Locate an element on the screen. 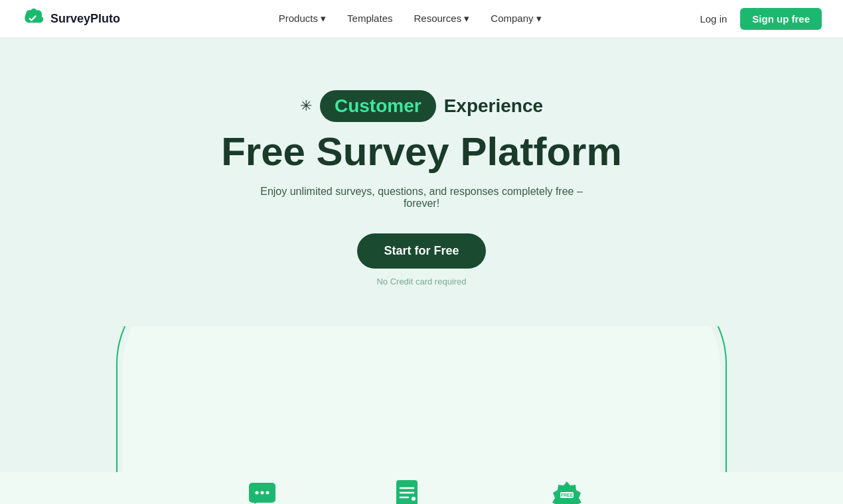 The height and width of the screenshot is (504, 843). navbar: SurveyPluto Products ▾ Templates Resourc… is located at coordinates (422, 19).